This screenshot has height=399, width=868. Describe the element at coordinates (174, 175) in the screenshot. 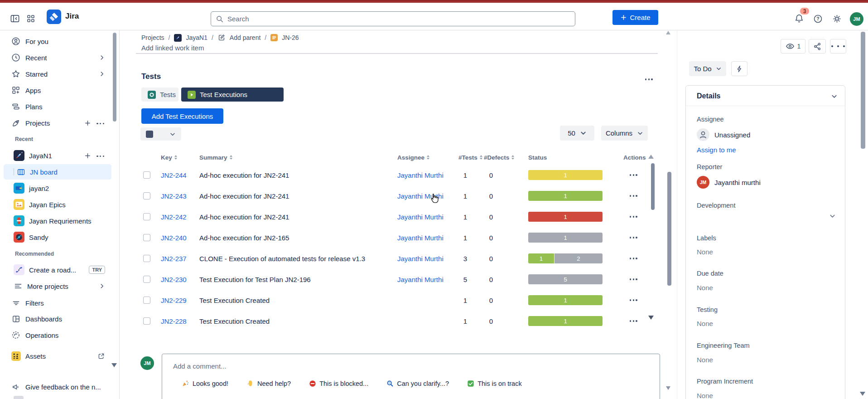

I see `row-key-link: JN2-244` at that location.